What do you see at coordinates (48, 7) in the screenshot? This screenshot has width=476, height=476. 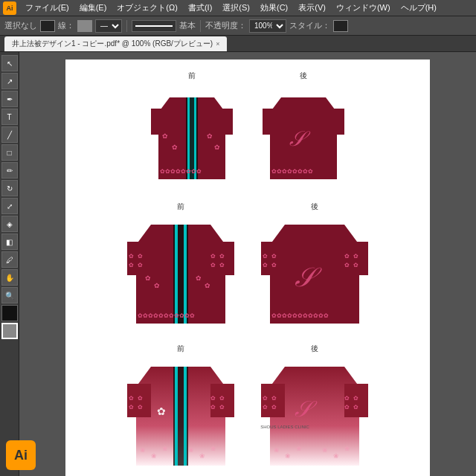 I see `menu-file: ファイル(E)` at bounding box center [48, 7].